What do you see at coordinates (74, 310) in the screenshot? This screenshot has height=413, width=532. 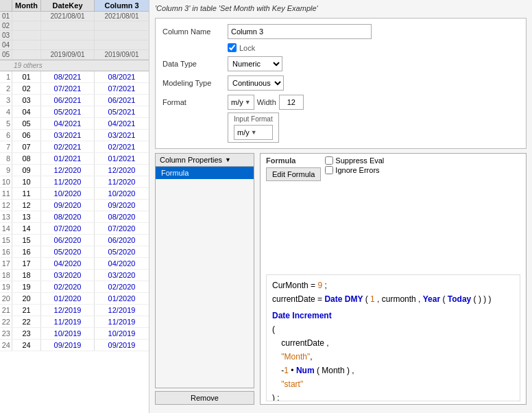 I see `table-row: 21 21 12/2019 12/2019` at bounding box center [74, 310].